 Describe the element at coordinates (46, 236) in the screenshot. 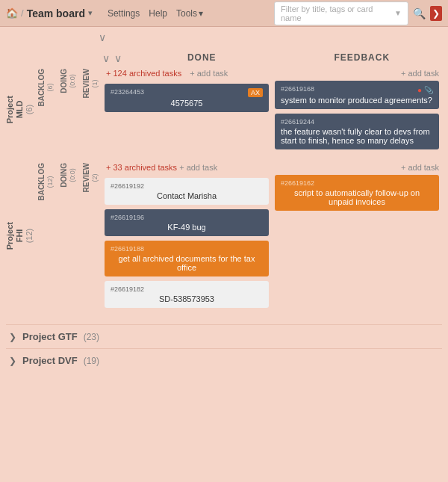

I see `fhi-swimlane-backlog: BACKLOG (12)` at that location.